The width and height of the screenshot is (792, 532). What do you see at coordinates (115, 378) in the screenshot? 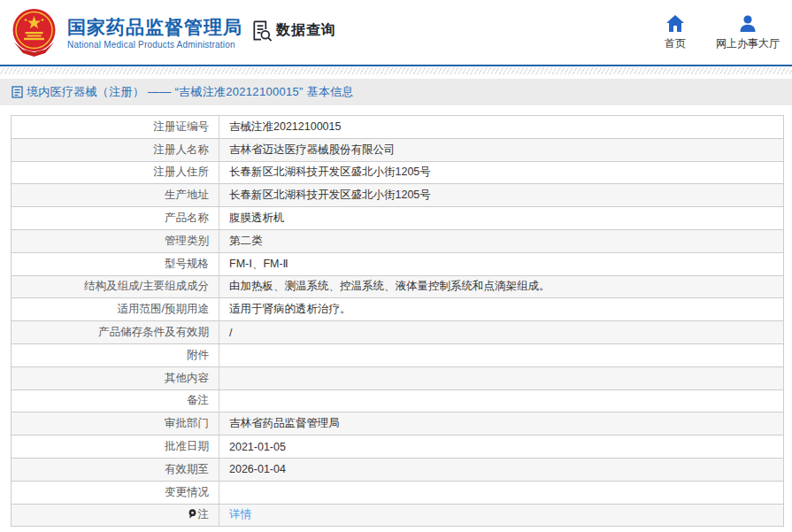
I see `row-label-cell: 其他内容` at bounding box center [115, 378].